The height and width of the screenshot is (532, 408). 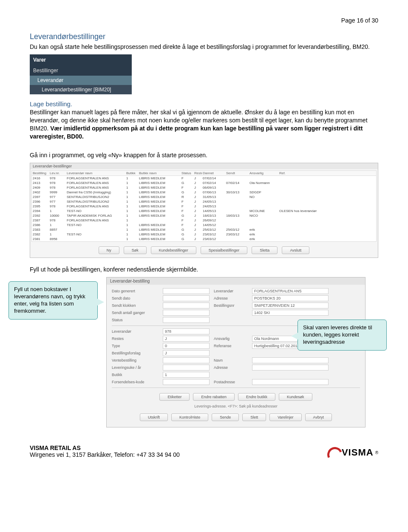 I want to click on form-value: 0, so click(x=186, y=346).